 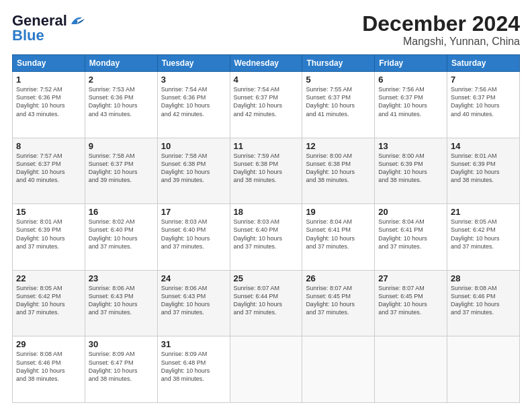 What do you see at coordinates (121, 304) in the screenshot?
I see `table-row: 23Sunrise: 8:06 AMSunset: 6:43 PMDayligh…` at bounding box center [121, 304].